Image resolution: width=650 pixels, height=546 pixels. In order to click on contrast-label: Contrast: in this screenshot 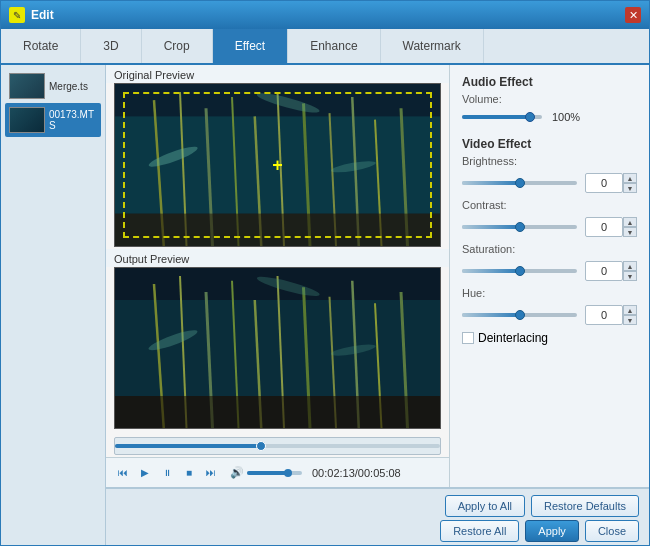, I will do `click(490, 205)`.